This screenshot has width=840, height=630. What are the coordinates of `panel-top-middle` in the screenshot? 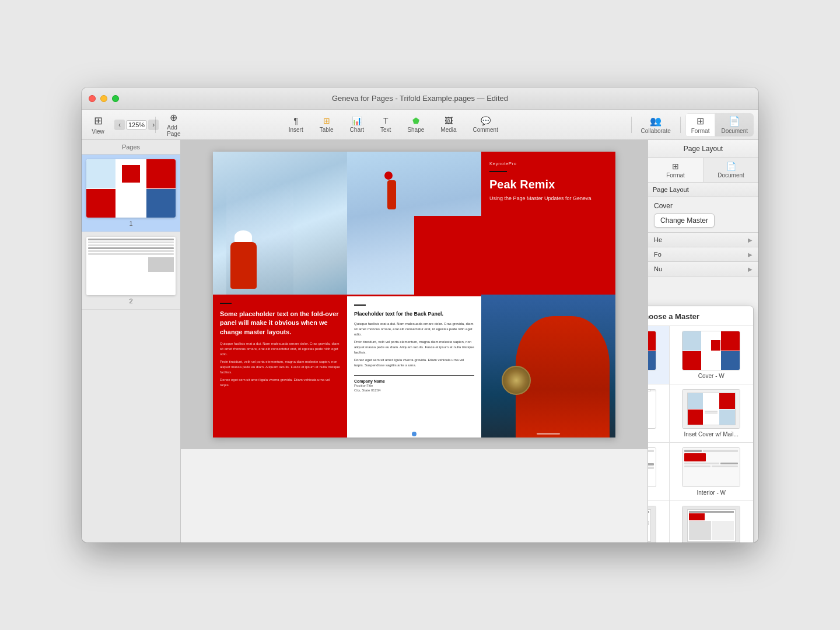 It's located at (414, 223).